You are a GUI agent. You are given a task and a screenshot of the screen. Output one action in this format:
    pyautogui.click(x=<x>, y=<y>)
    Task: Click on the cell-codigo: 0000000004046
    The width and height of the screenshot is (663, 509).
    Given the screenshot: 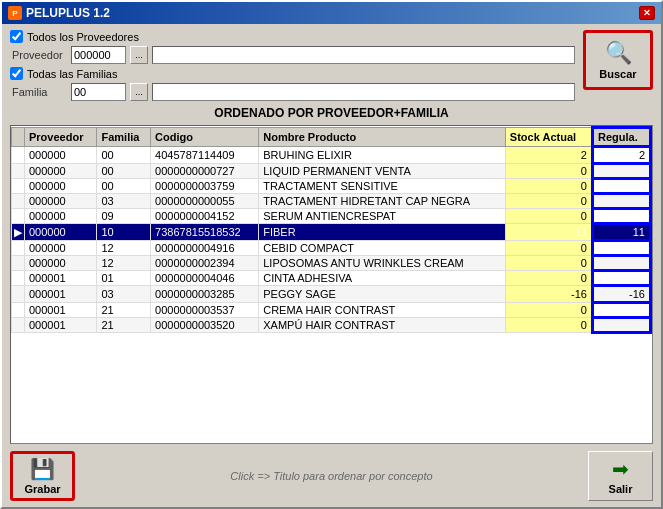 What is the action you would take?
    pyautogui.click(x=205, y=278)
    